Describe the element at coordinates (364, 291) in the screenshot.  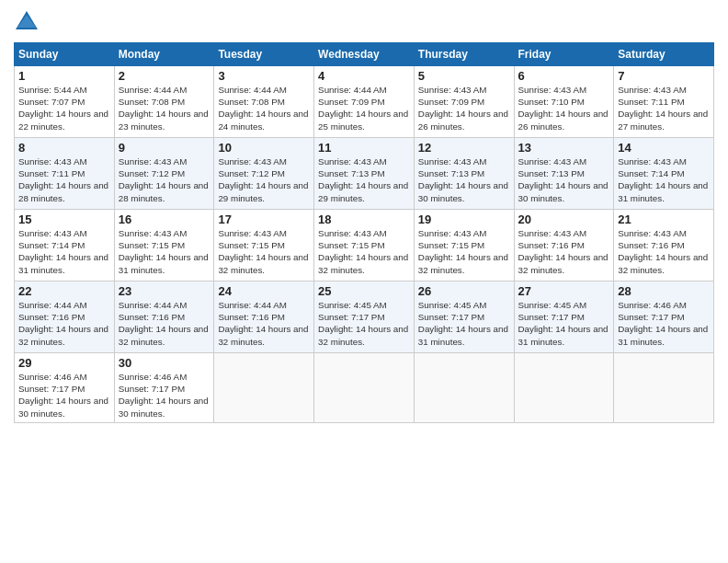
I see `day-number: 25` at that location.